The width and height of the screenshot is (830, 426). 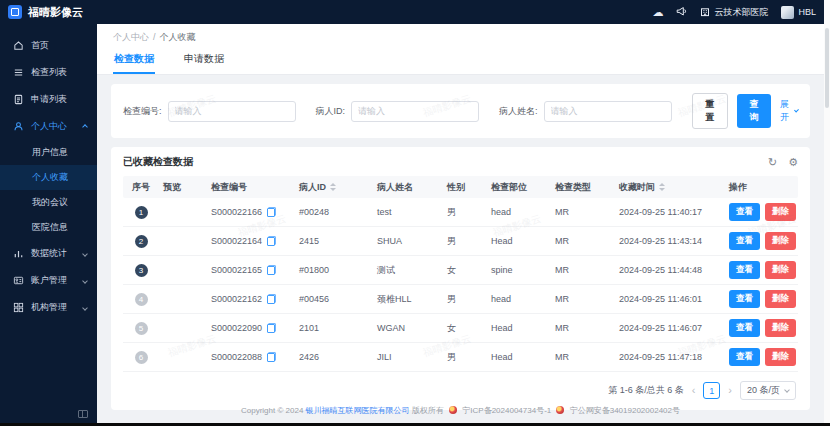 I want to click on patient-name: 测试, so click(x=408, y=270).